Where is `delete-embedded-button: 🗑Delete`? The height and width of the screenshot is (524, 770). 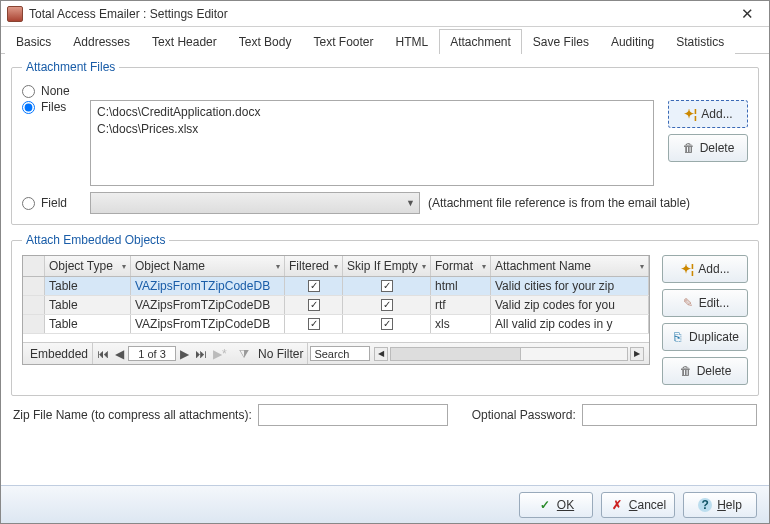
delete-embedded-button: 🗑Delete is located at coordinates (705, 371).